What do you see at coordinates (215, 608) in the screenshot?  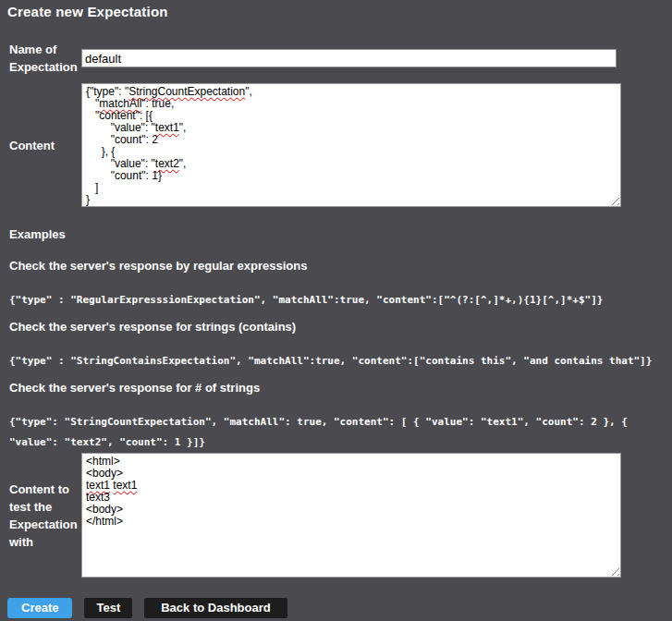 I see `back-to-dashboard-button: Back to Dashboard` at bounding box center [215, 608].